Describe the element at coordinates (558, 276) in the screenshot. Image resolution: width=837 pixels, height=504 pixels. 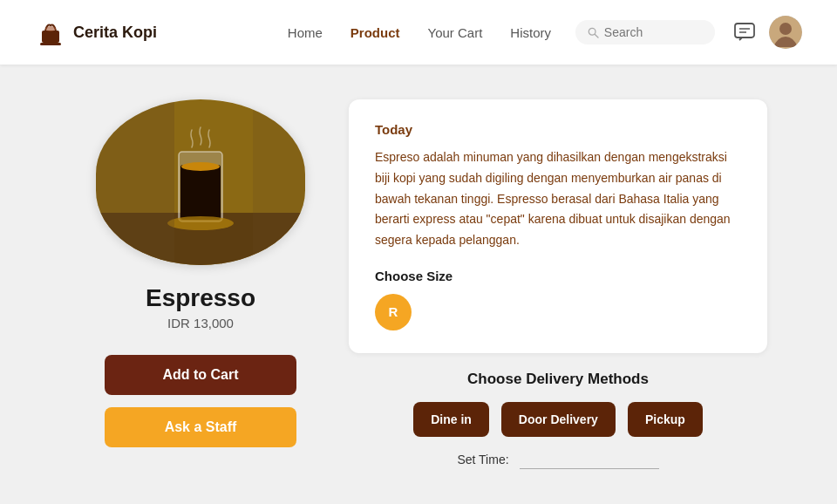
I see `choose-size-label: Choose Size` at that location.